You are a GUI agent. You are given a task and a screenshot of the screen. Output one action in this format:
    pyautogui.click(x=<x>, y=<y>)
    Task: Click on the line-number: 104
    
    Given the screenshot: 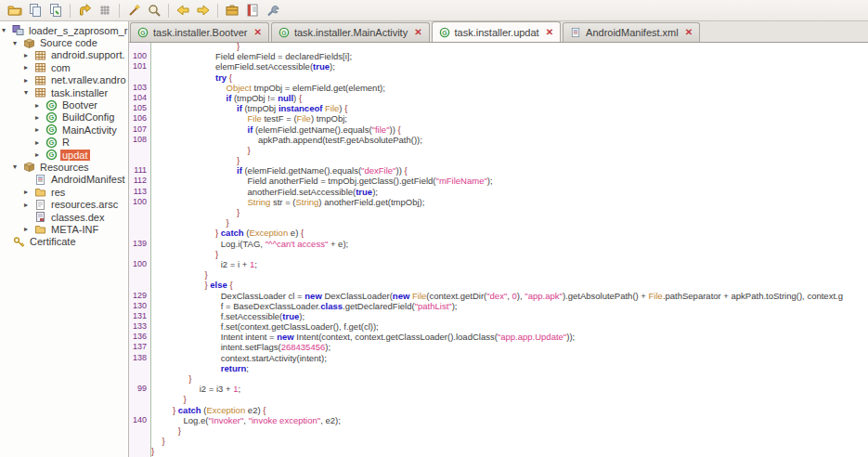 What is the action you would take?
    pyautogui.click(x=140, y=98)
    